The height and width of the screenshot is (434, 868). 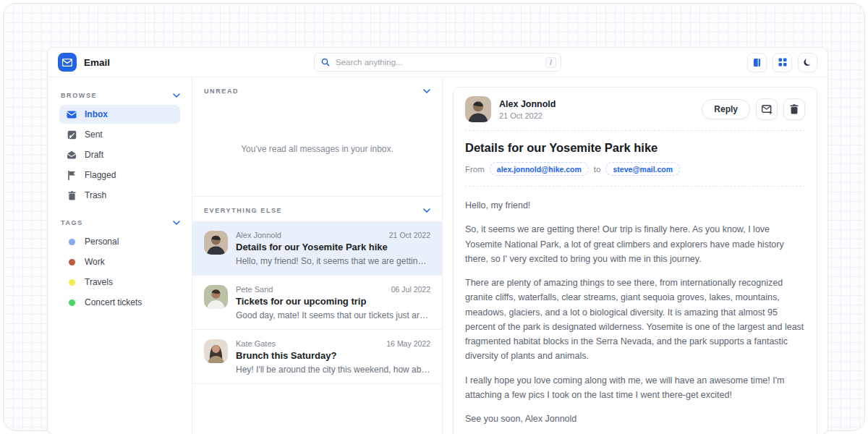 I want to click on email-sender: Kate Gates, so click(x=256, y=344).